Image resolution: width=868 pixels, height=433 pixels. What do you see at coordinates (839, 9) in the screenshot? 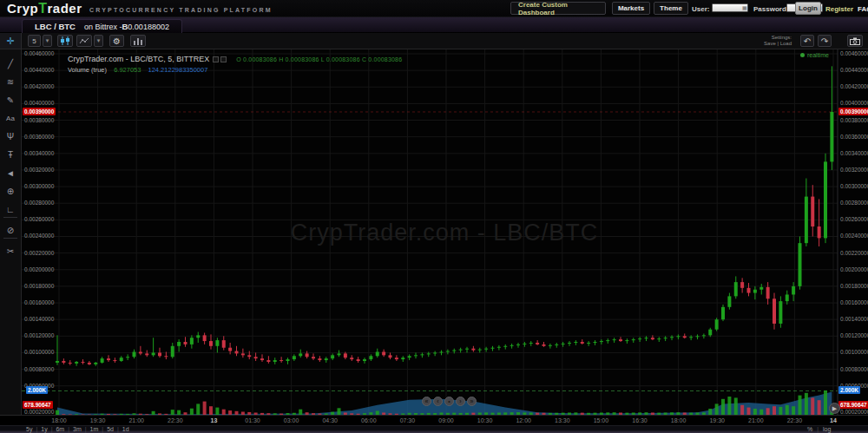
I see `register-link: Register` at bounding box center [839, 9].